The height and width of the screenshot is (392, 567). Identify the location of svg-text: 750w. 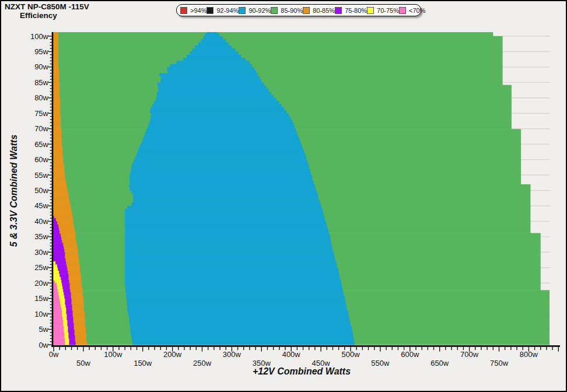
(499, 363).